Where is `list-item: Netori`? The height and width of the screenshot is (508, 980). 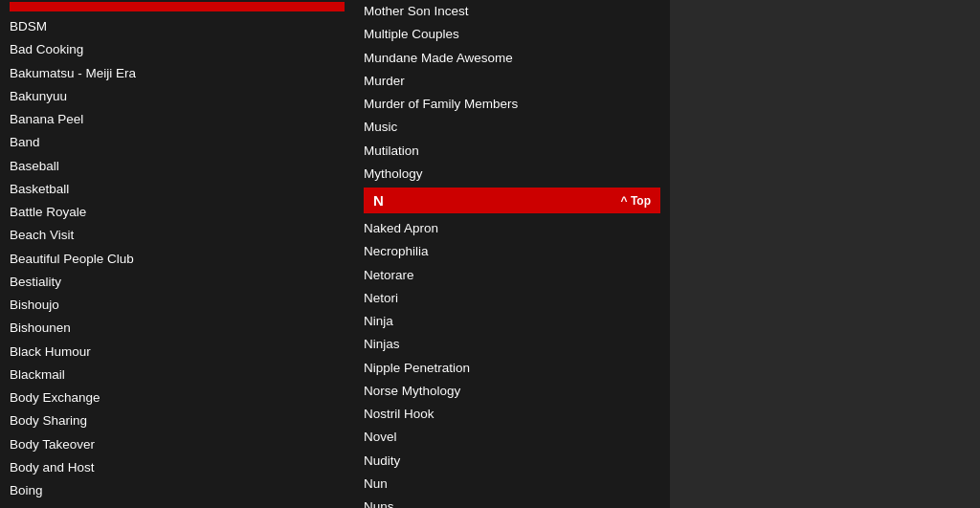 list-item: Netori is located at coordinates (512, 298).